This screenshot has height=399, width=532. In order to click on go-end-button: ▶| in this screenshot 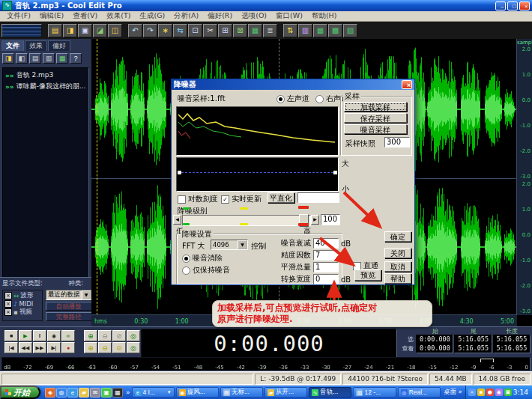, I will do `click(54, 347)`.